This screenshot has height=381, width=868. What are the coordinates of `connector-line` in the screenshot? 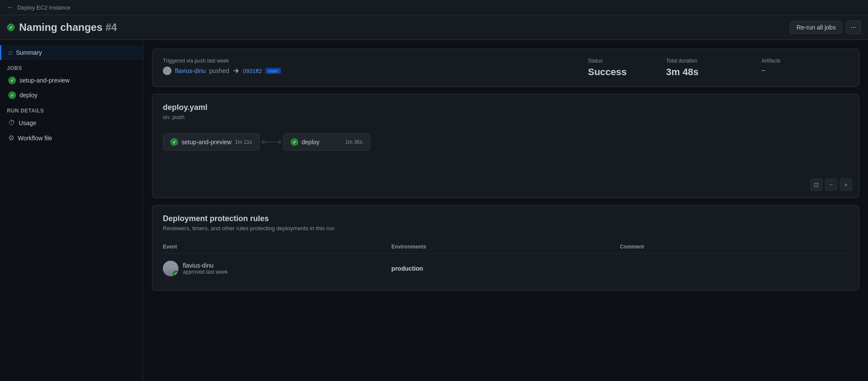 It's located at (271, 142).